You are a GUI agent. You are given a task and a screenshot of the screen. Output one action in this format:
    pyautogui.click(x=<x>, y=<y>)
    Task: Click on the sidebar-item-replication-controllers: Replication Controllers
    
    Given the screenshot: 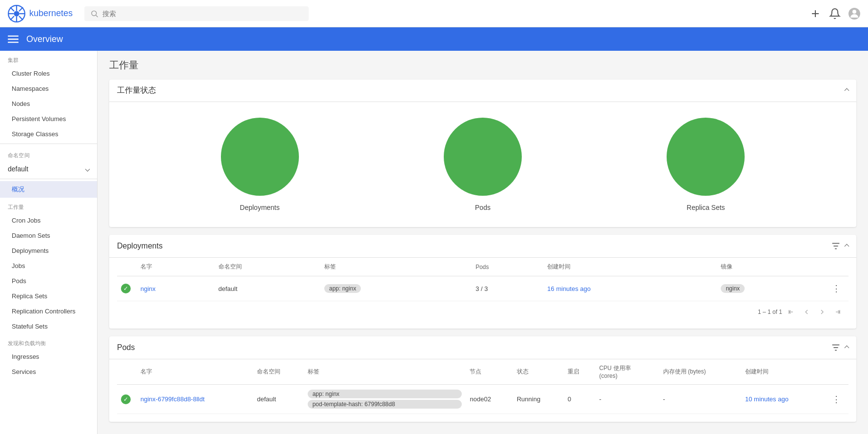 What is the action you would take?
    pyautogui.click(x=49, y=311)
    